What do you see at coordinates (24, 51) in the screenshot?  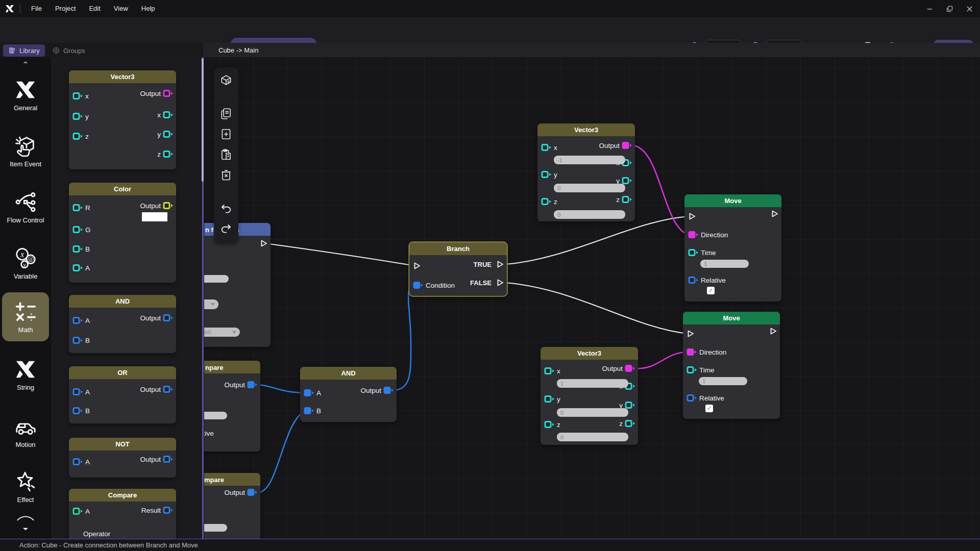 I see `tab-library: Library` at bounding box center [24, 51].